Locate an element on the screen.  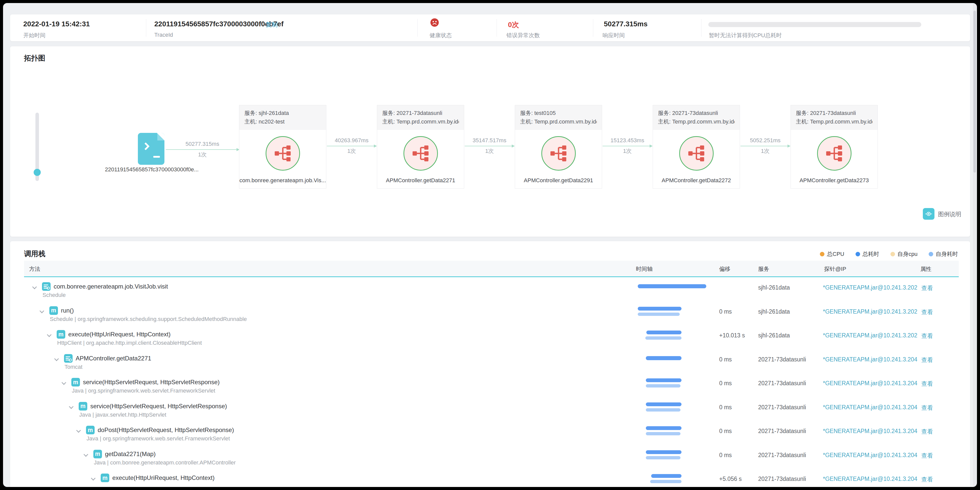
node-header: 服务: 20271-73datasunli 主机: Temp.prd.comm.… is located at coordinates (421, 117).